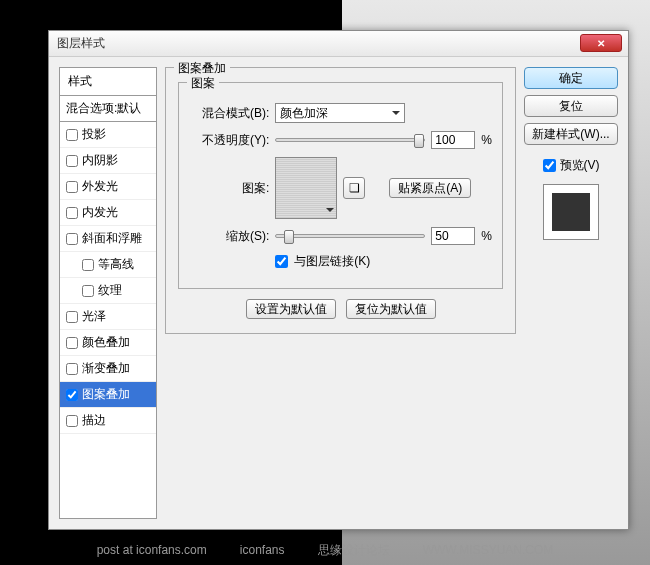 Image resolution: width=650 pixels, height=565 pixels. Describe the element at coordinates (108, 369) in the screenshot. I see `style-item-gradient-overlay: 渐变叠加` at that location.